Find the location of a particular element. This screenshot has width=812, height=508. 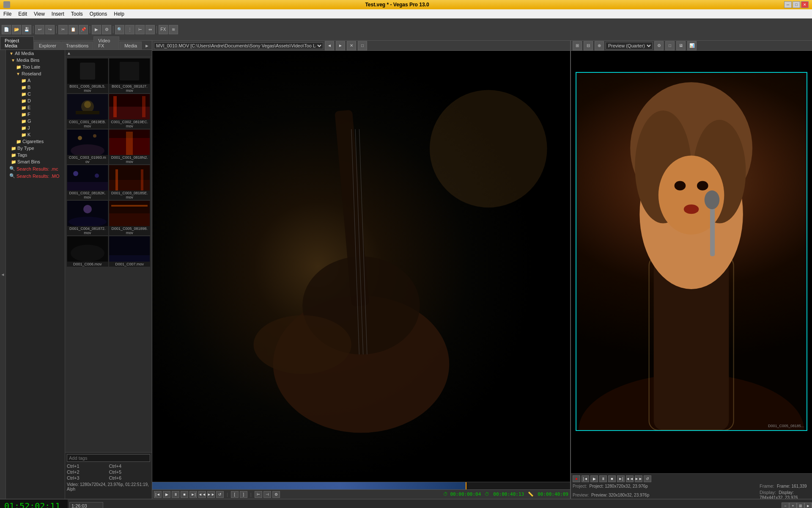

undo-button: ↩ is located at coordinates (40, 30).